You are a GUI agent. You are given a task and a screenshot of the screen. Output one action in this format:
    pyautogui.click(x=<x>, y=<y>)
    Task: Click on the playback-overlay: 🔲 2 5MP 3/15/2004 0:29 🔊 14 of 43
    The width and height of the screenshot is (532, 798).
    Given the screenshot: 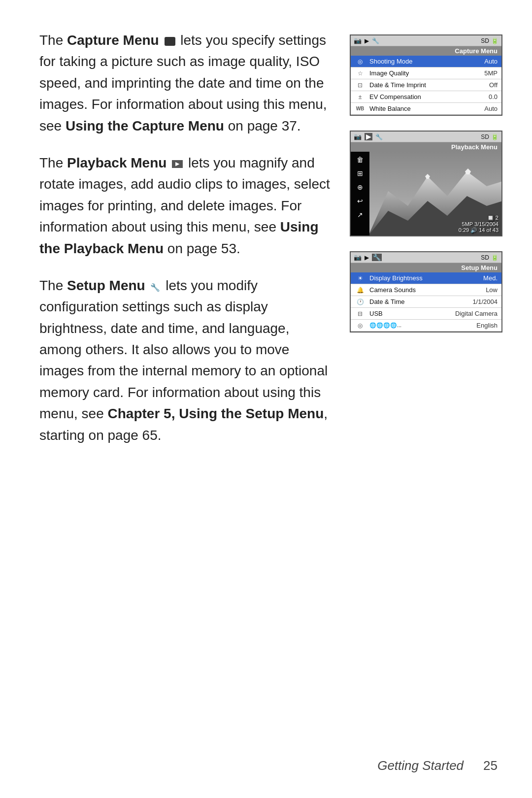 What is the action you would take?
    pyautogui.click(x=479, y=224)
    